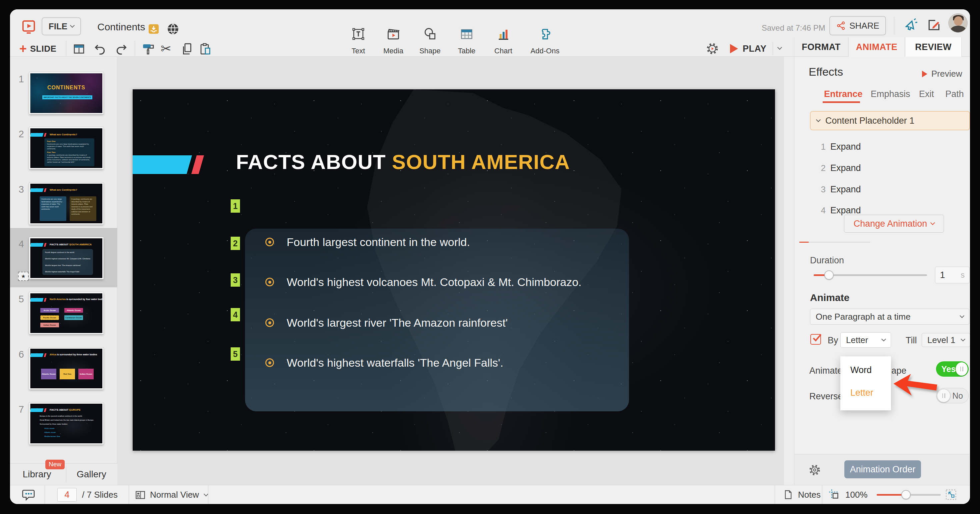  What do you see at coordinates (545, 41) in the screenshot?
I see `addons-button: Add-Ons` at bounding box center [545, 41].